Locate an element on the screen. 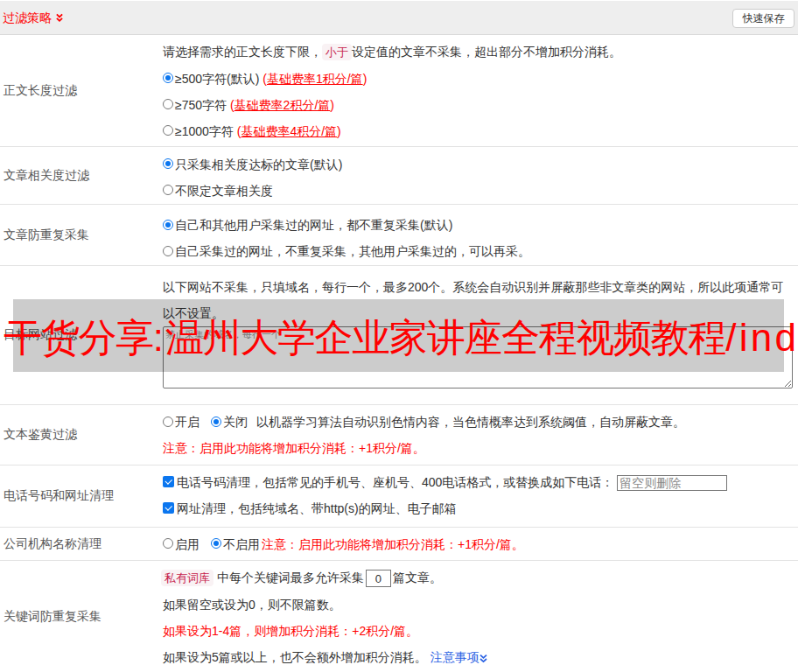  radio-option-porn-on: 开启 is located at coordinates (181, 422).